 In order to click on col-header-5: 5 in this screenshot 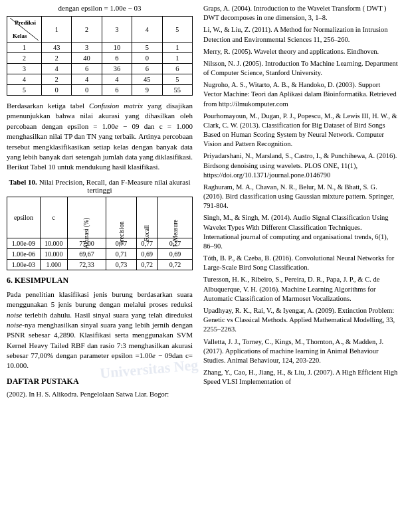, I will do `click(177, 29)`.